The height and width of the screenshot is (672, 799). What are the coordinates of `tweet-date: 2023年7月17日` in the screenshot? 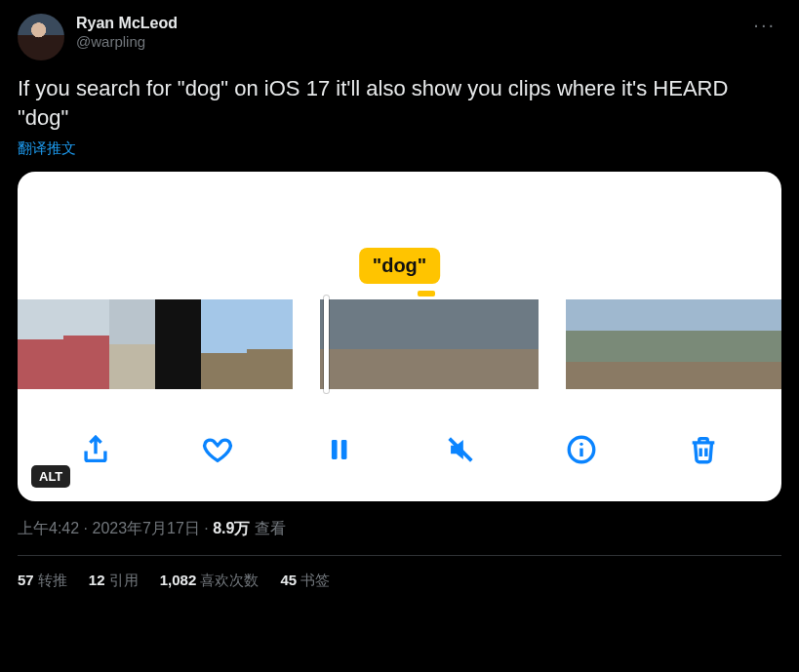 It's located at (145, 529).